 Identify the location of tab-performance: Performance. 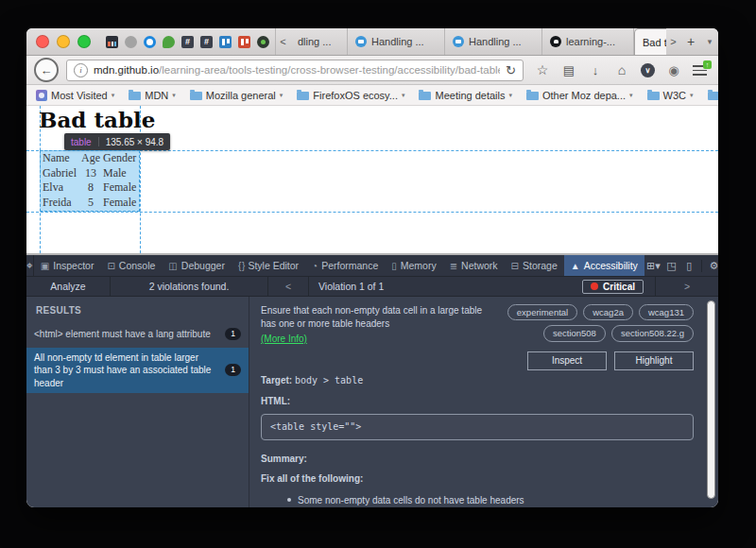
(345, 265).